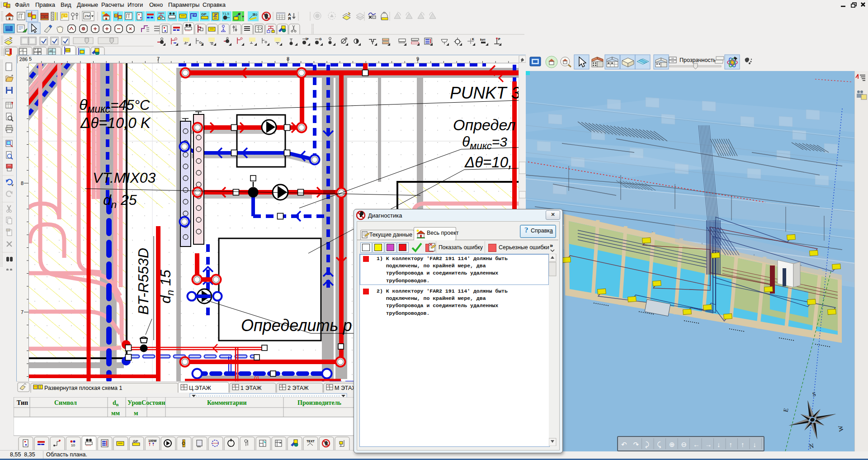 Image resolution: width=868 pixels, height=460 pixels. I want to click on svg-text: Ц.ЭТАЖ, so click(200, 388).